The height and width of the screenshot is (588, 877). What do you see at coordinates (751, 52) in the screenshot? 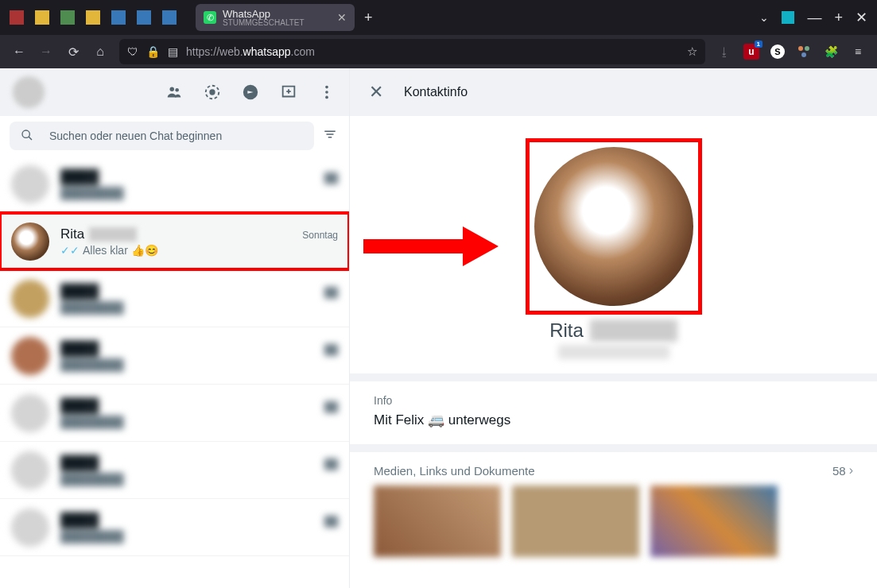
I see `ublock-icon: u1` at bounding box center [751, 52].